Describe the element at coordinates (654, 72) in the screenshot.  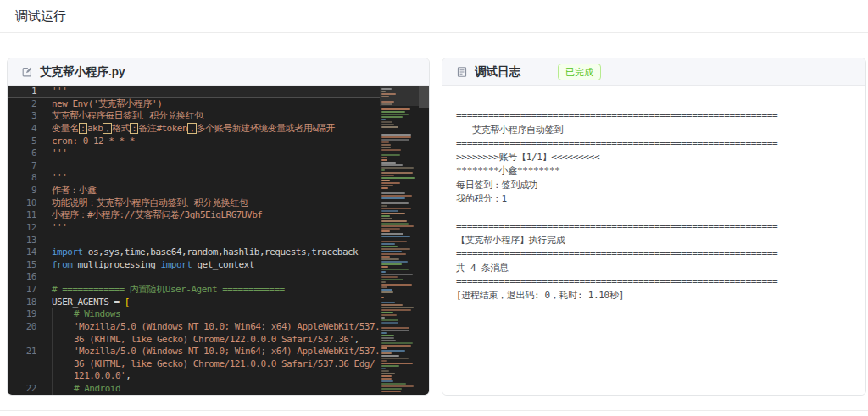
I see `log-card-header: 调试日志 已完成` at that location.